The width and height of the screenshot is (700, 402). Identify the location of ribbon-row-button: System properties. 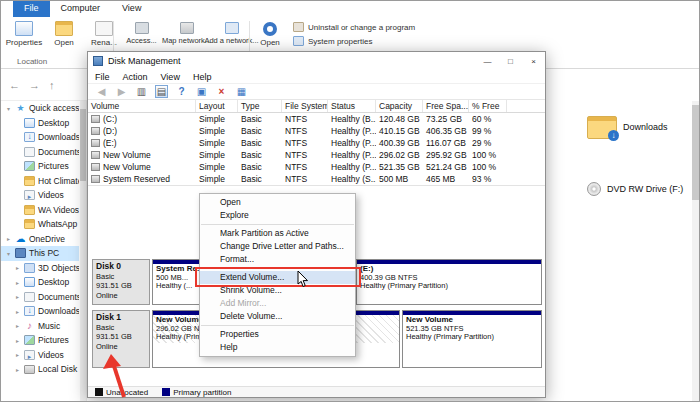
(354, 41).